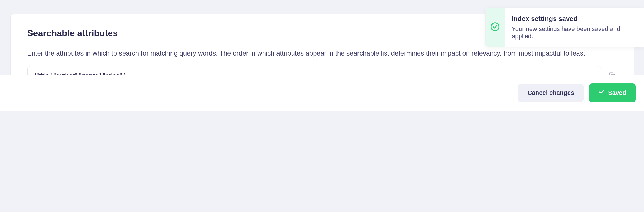 The image size is (644, 212). Describe the element at coordinates (602, 93) in the screenshot. I see `check-icon` at that location.